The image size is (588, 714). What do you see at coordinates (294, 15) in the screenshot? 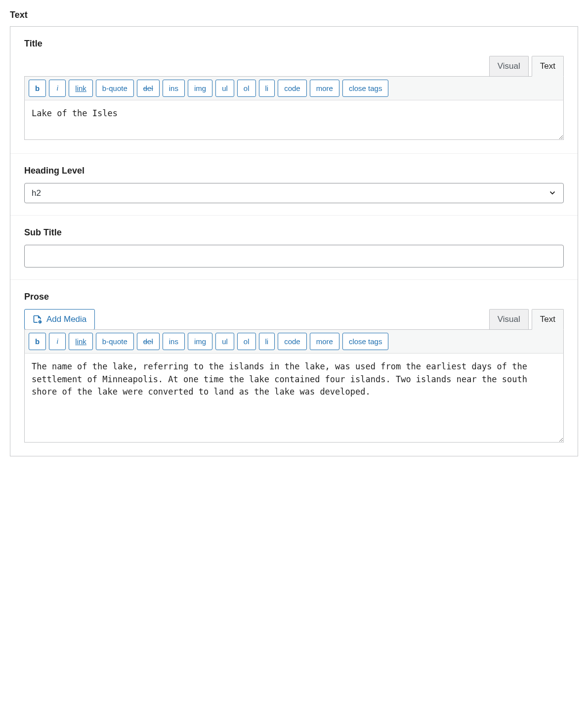
I see `section-header: Text` at bounding box center [294, 15].